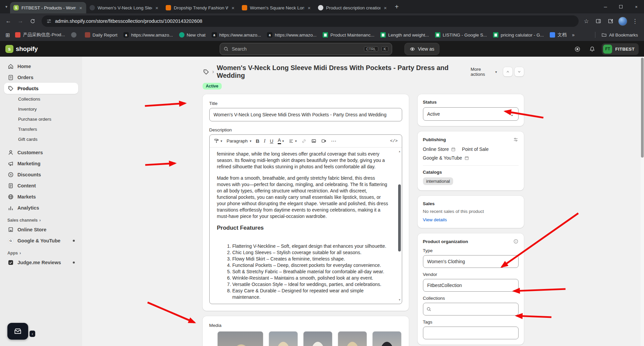  I want to click on scrollbar-thumb, so click(642, 108).